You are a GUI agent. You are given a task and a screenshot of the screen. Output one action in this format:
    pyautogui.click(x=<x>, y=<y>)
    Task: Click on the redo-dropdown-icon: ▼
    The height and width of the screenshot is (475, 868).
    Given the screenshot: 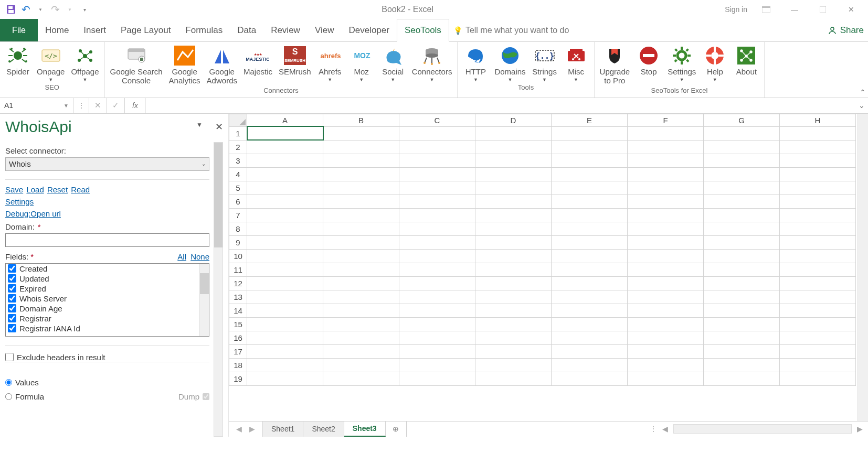 What is the action you would take?
    pyautogui.click(x=70, y=9)
    